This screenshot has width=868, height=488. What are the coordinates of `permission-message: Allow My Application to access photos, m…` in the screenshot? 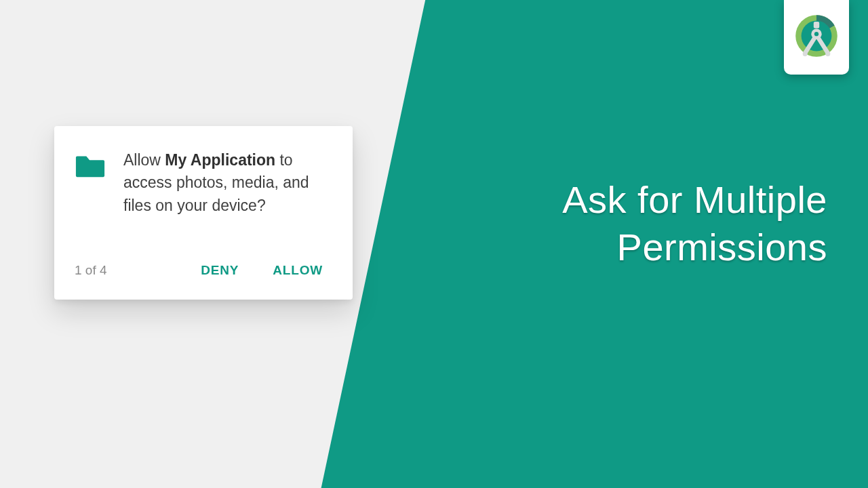 It's located at (228, 183).